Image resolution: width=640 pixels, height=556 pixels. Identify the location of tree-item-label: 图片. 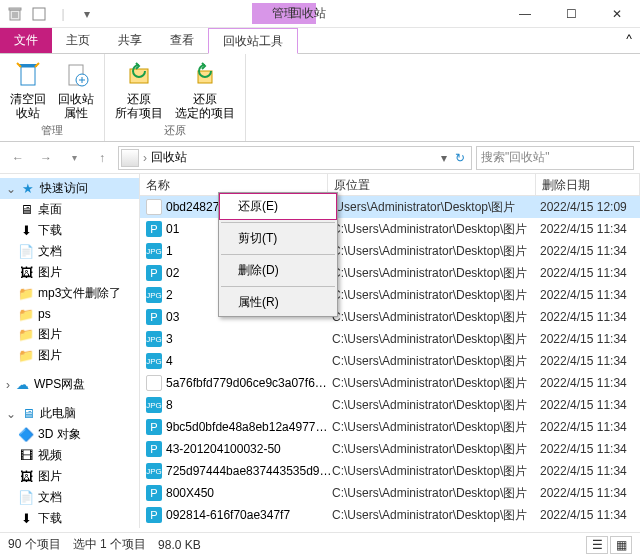
(50, 356).